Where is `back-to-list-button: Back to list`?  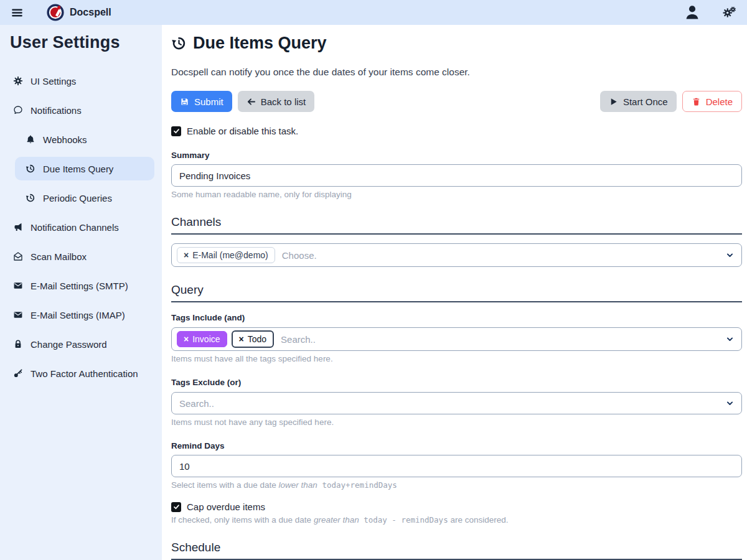
back-to-list-button: Back to list is located at coordinates (276, 101).